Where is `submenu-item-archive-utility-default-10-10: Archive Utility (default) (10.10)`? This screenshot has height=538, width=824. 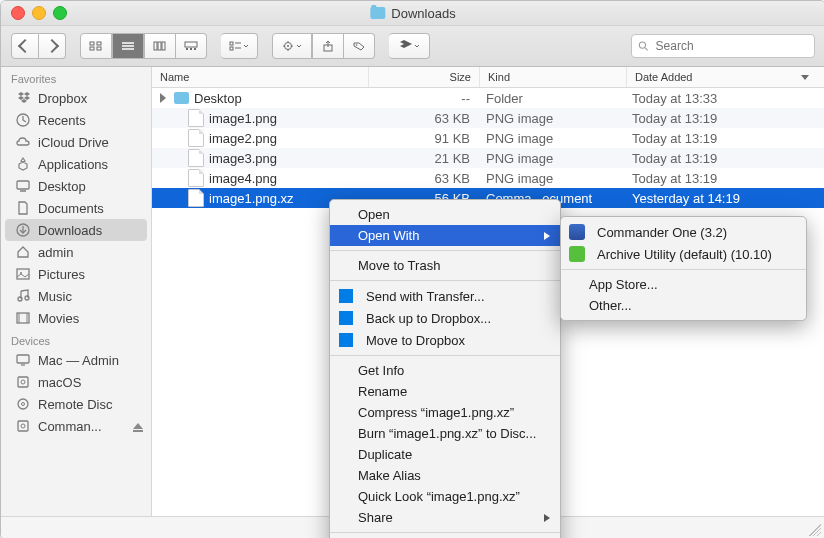
submenu-item-archive-utility-default-10-10: Archive Utility (default) (10.10) is located at coordinates (684, 254).